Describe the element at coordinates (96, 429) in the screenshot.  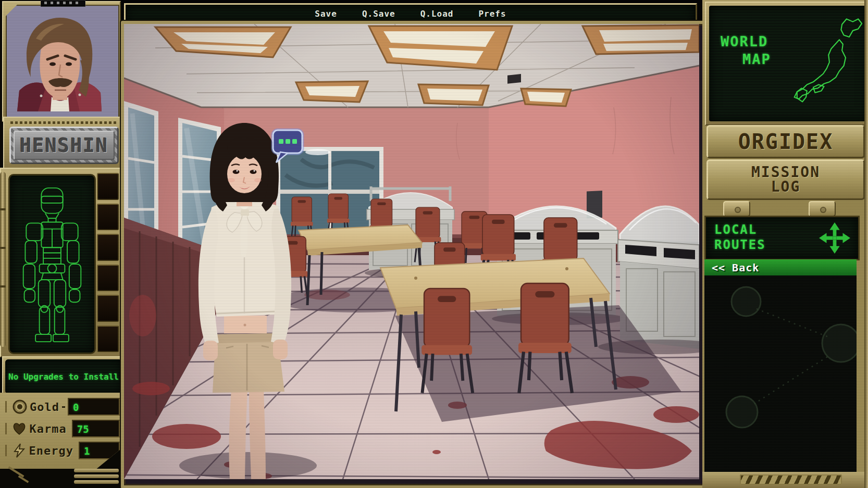
I see `stat-value-karma: 75` at that location.